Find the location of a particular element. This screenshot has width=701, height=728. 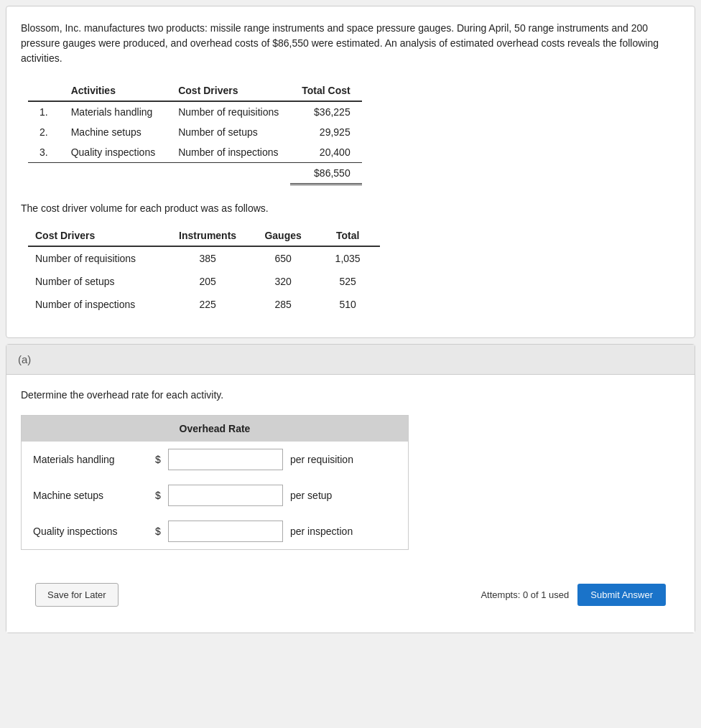

overhead-rate-table: Overhead Rate Materials handling $ per r… is located at coordinates (215, 482).